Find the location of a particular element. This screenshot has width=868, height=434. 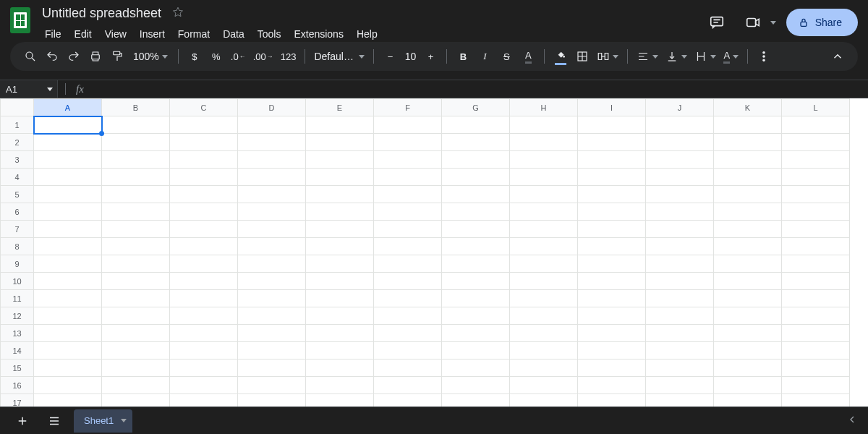

strikethrough-button: S is located at coordinates (506, 56).